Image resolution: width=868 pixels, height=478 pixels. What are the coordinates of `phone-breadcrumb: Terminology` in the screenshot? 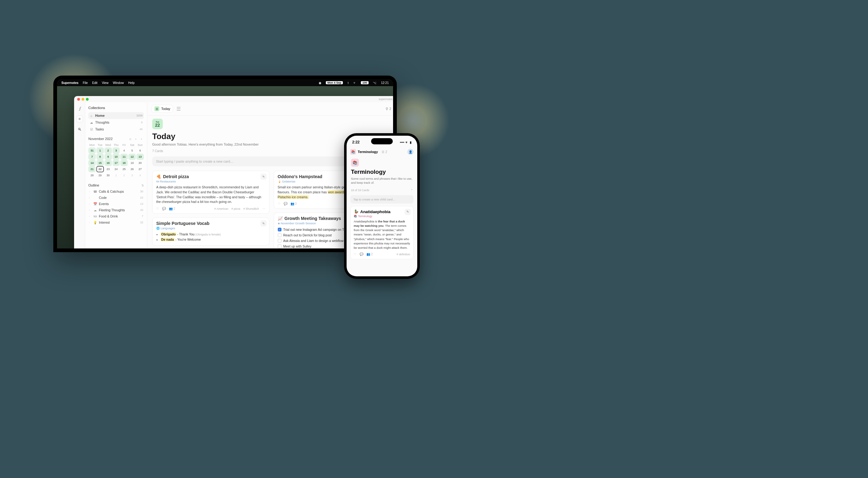 It's located at (368, 151).